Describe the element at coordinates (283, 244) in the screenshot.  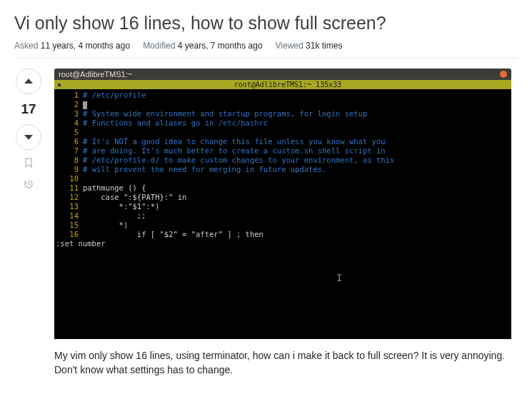
I see `vim-ex-command: :set number` at that location.